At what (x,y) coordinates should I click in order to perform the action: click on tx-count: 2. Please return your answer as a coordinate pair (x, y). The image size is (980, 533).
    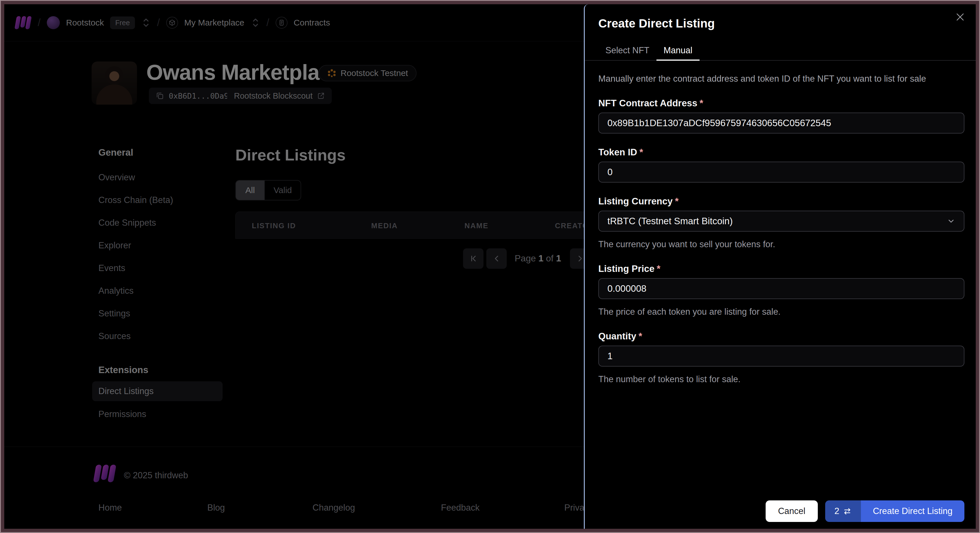
    Looking at the image, I should click on (837, 511).